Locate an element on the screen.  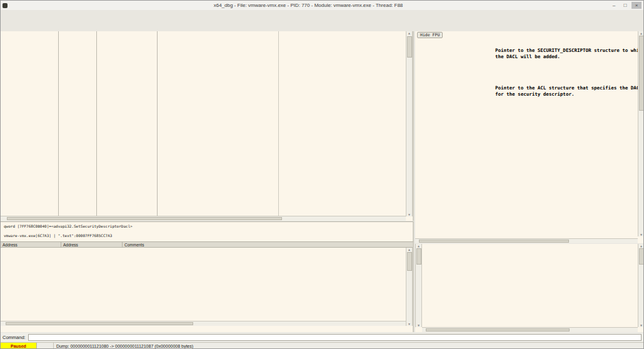
dump-header-comments: Comments is located at coordinates (268, 245).